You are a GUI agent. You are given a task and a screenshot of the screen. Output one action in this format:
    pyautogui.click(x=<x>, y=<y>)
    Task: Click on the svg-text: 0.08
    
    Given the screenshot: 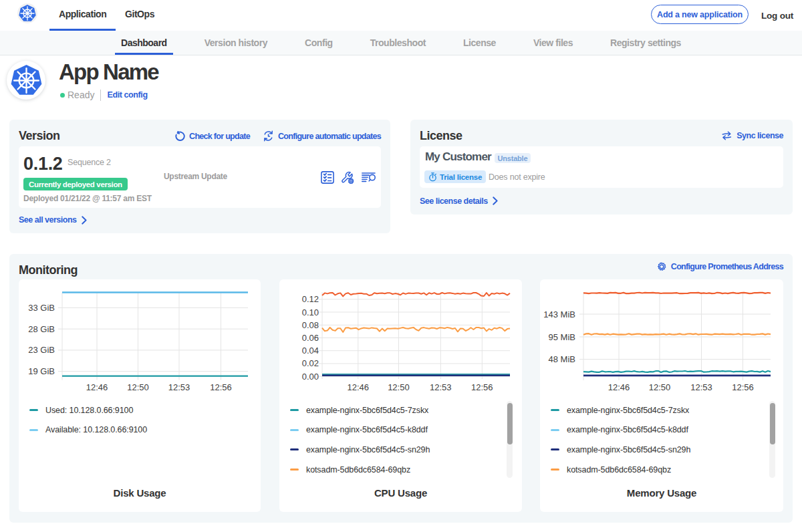 What is the action you would take?
    pyautogui.click(x=310, y=325)
    